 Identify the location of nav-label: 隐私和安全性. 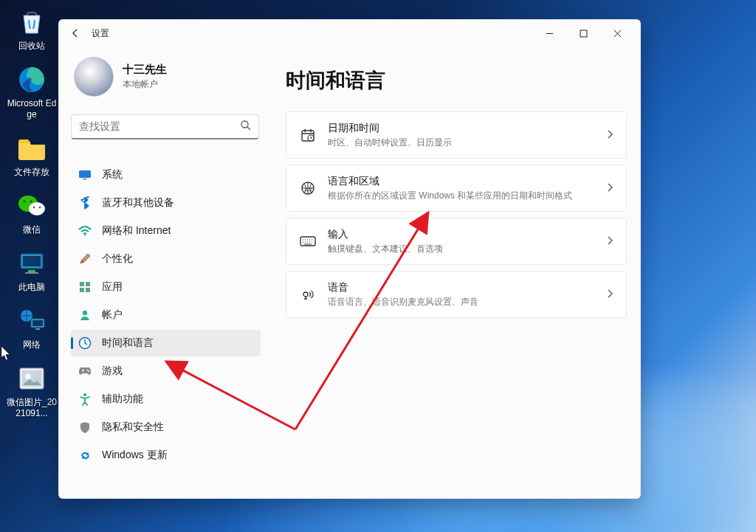
(133, 427).